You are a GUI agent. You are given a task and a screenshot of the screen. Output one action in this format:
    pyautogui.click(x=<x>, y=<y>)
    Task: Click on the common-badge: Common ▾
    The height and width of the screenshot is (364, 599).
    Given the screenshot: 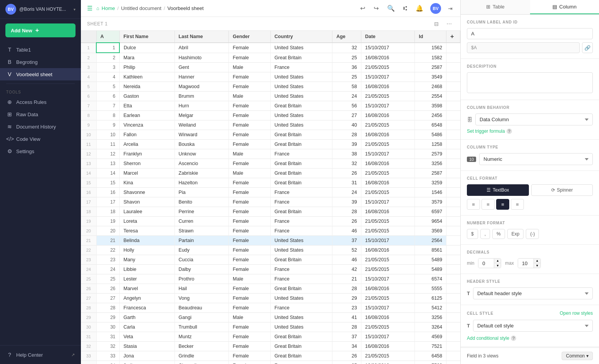 What is the action you would take?
    pyautogui.click(x=577, y=356)
    